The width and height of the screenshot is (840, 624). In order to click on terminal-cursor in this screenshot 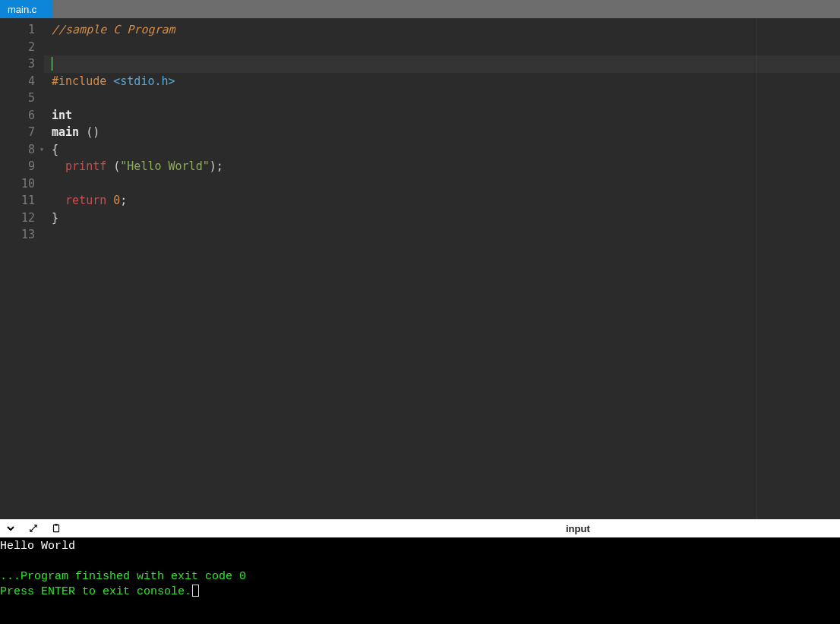, I will do `click(196, 591)`.